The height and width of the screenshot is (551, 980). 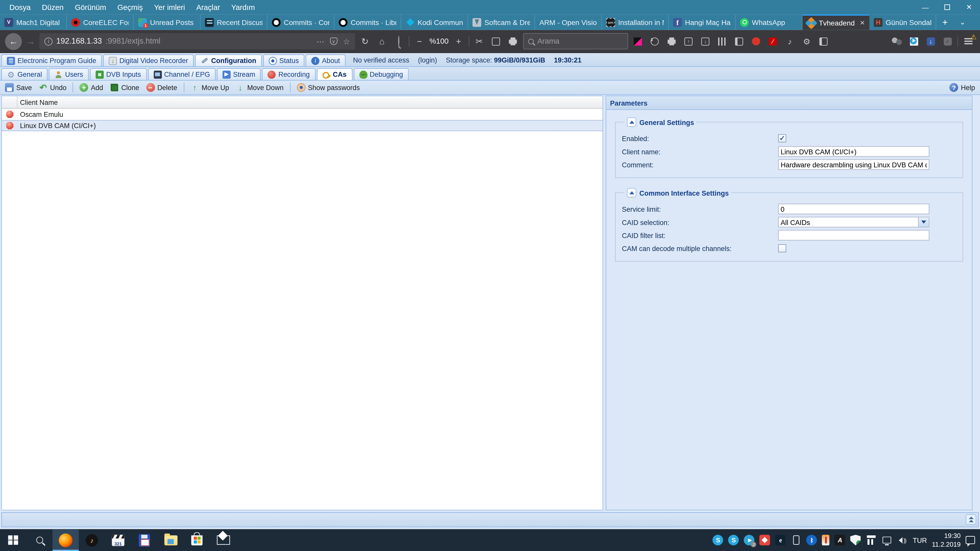 I want to click on tab-kodi-community: Kodi Community, so click(x=434, y=22).